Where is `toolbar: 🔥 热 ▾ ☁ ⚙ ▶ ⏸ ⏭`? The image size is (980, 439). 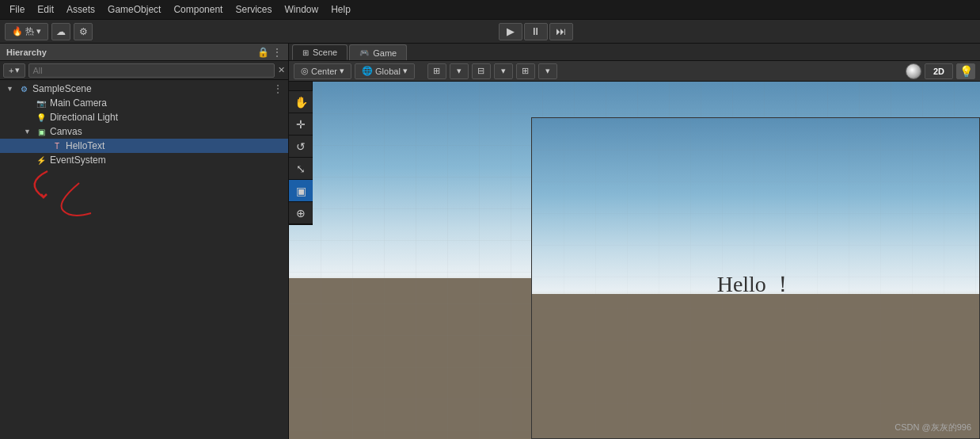 toolbar: 🔥 热 ▾ ☁ ⚙ ▶ ⏸ ⏭ is located at coordinates (490, 32).